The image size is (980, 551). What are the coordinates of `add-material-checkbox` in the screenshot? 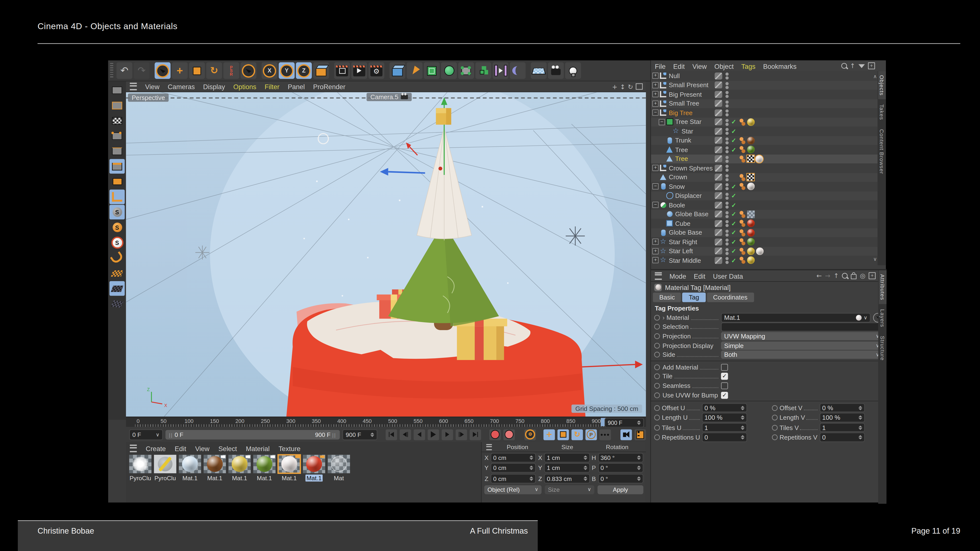 It's located at (724, 367).